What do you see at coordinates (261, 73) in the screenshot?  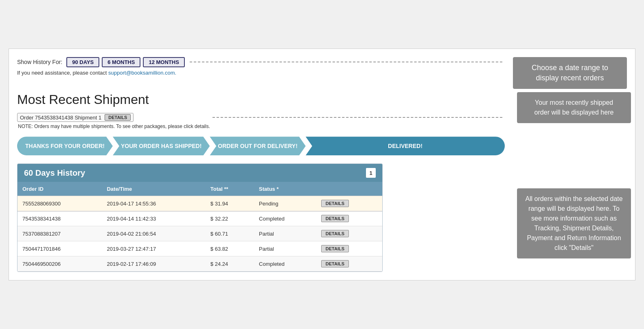 I see `support-line: If you need assistance, please contact s…` at bounding box center [261, 73].